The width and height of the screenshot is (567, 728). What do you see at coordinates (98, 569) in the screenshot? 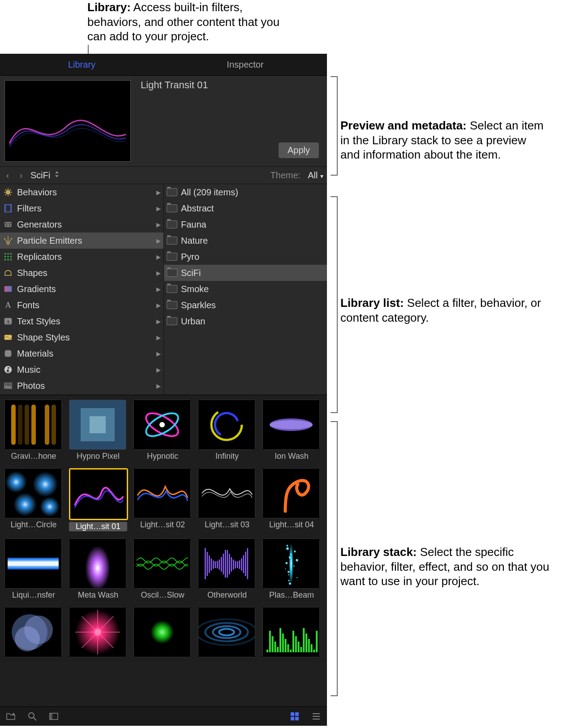
I see `stack-item: Meta Wash` at bounding box center [98, 569].